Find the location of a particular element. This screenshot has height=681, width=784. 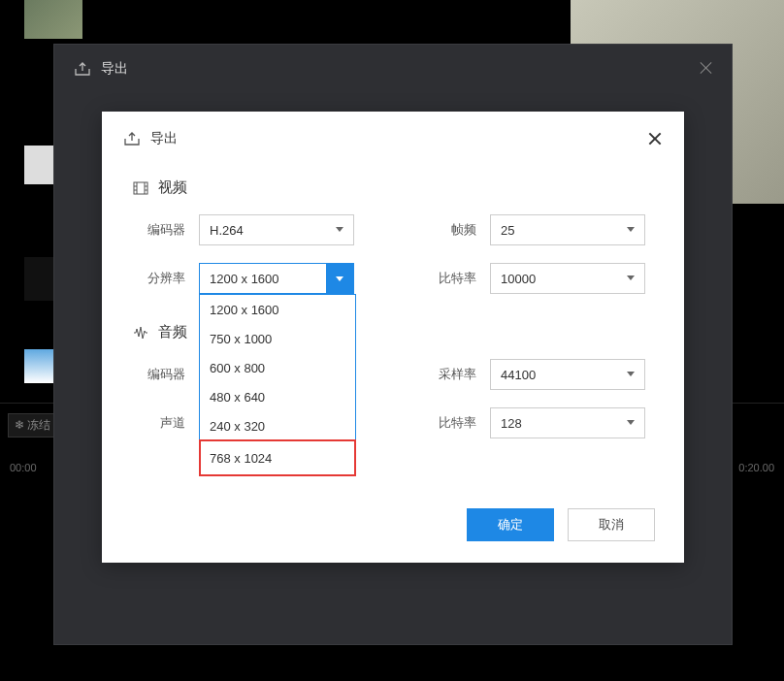

audio-samplerate-value: 44100 is located at coordinates (518, 374).